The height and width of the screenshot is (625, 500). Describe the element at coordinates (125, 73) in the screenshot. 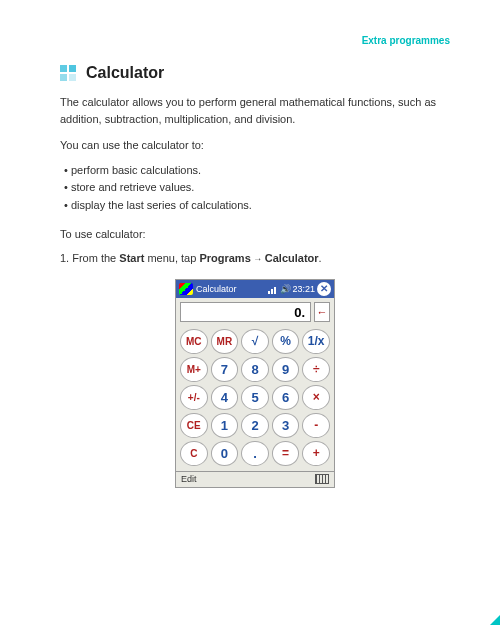

I see `page-title: Calculator` at that location.